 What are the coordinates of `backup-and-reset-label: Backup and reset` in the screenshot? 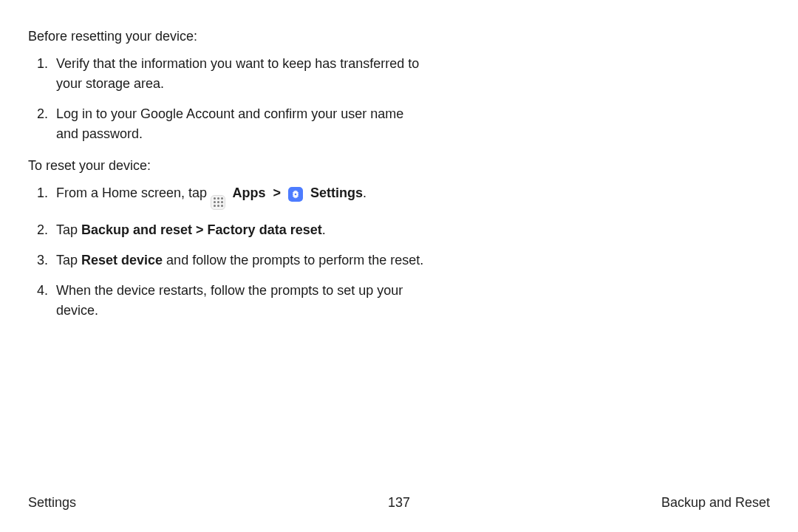 It's located at (137, 230).